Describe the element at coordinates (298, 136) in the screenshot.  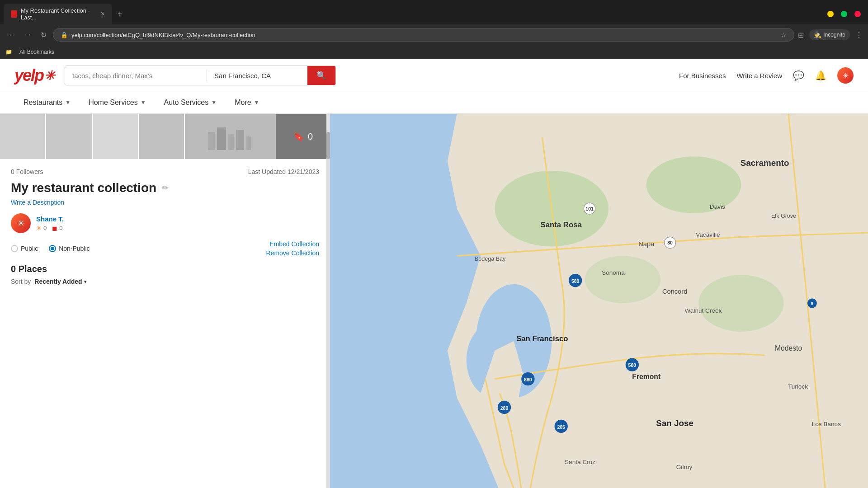
I see `bookmark-icon: 🔖` at that location.